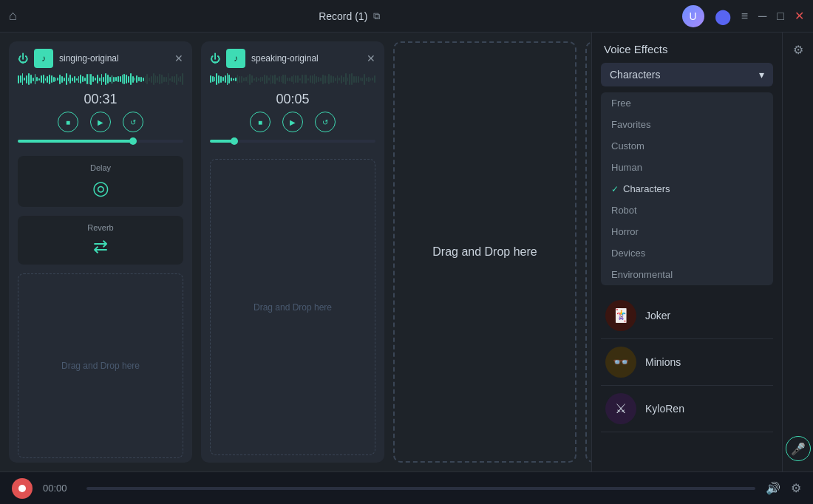 The height and width of the screenshot is (504, 813). Describe the element at coordinates (13, 16) in the screenshot. I see `home-icon: ⌂` at that location.